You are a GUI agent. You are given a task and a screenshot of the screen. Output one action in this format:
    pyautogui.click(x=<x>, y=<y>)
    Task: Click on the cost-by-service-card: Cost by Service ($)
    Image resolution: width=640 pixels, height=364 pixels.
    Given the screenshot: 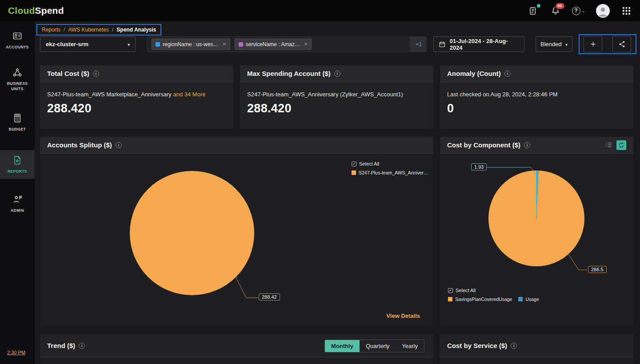 What is the action you would take?
    pyautogui.click(x=537, y=349)
    